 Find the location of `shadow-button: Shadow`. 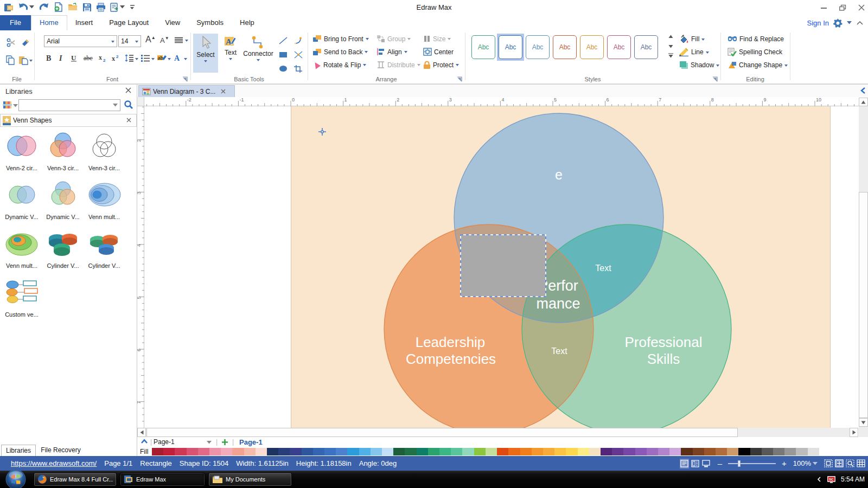

shadow-button: Shadow is located at coordinates (699, 65).